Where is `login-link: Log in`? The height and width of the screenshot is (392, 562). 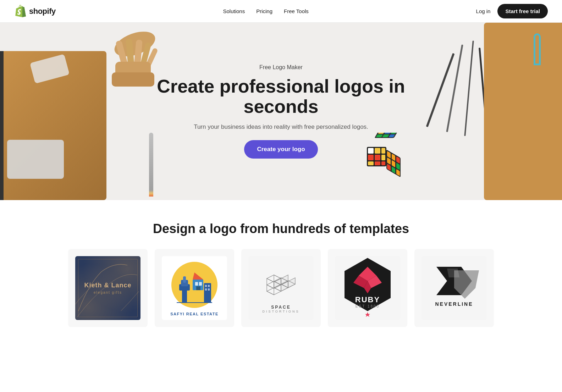 login-link: Log in is located at coordinates (483, 11).